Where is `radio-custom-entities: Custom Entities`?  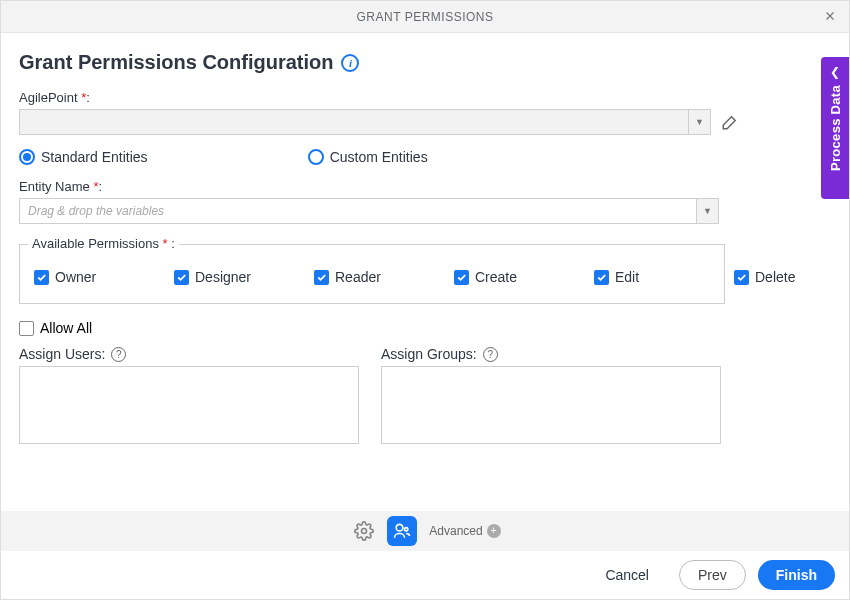
radio-custom-entities: Custom Entities is located at coordinates (368, 157).